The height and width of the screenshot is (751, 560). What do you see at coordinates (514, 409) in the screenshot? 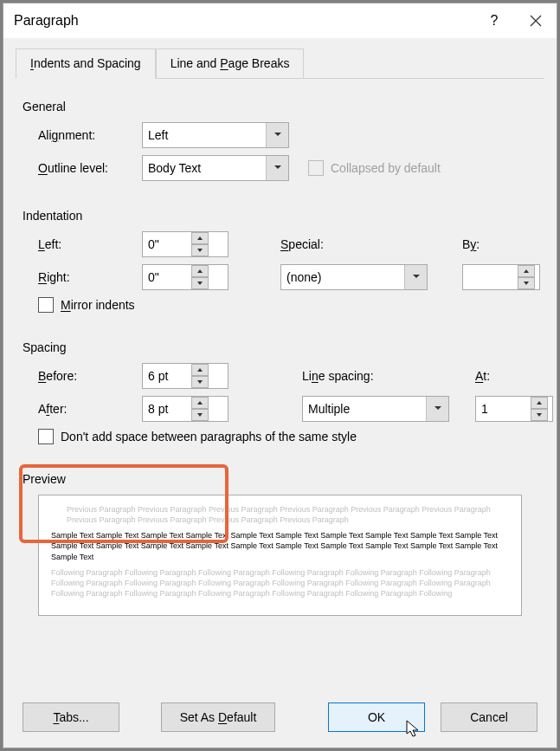
I see `at-spinner` at bounding box center [514, 409].